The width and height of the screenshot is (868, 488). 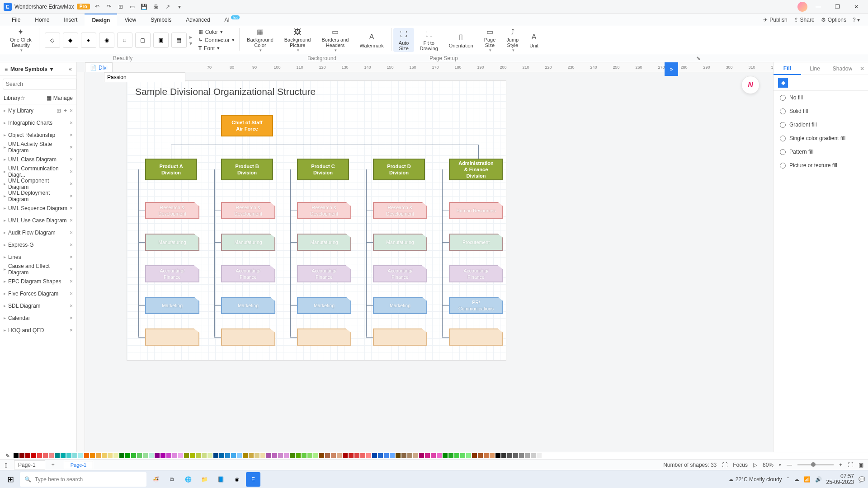 I want to click on theme-connector: ↳ Connector ▾, so click(x=217, y=40).